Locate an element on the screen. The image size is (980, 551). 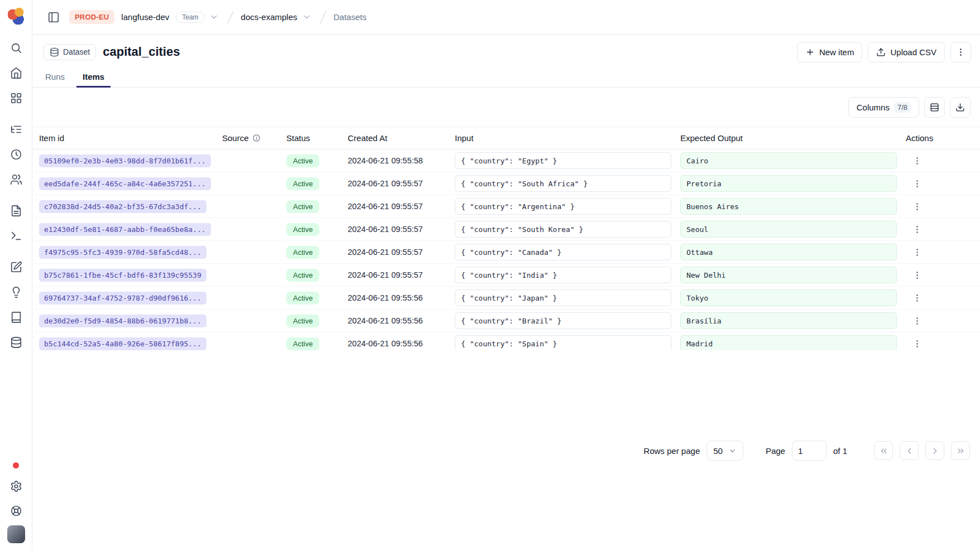
chevron-down-icon is located at coordinates (307, 17).